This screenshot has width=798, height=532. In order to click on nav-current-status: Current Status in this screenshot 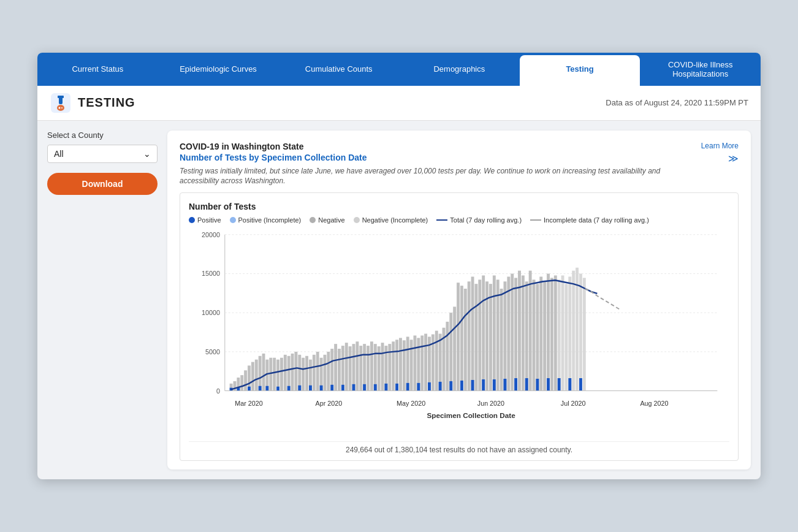, I will do `click(98, 69)`.